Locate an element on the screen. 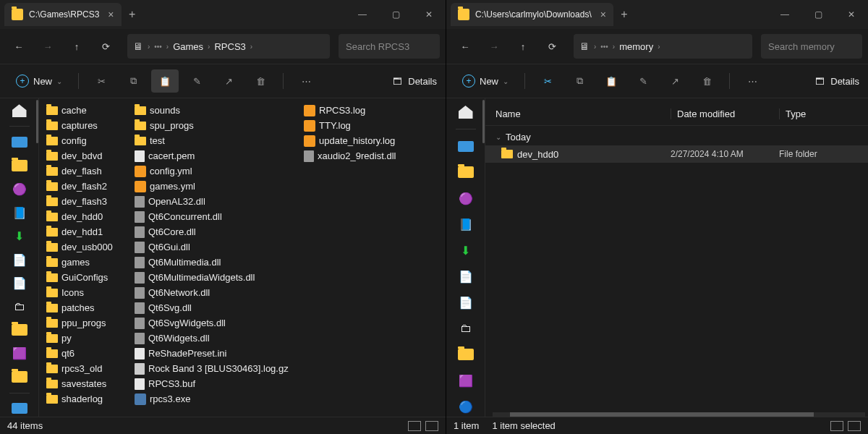 The image size is (868, 434). close-icon: × is located at coordinates (111, 14).